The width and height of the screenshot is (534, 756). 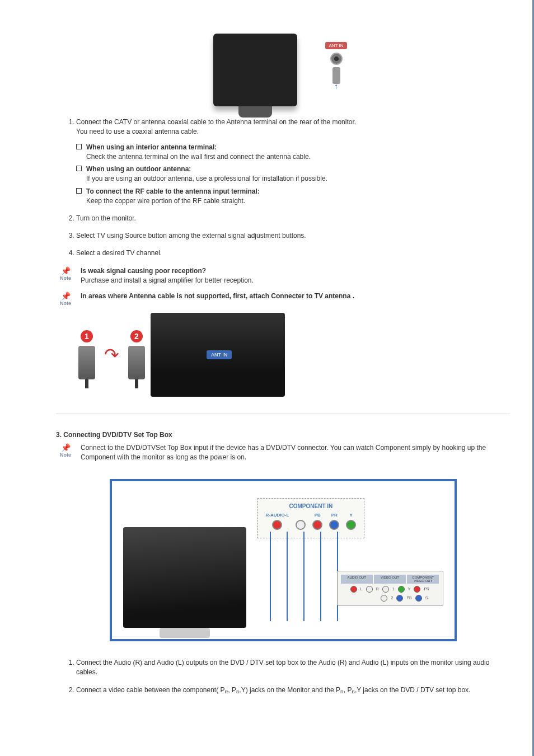 I want to click on mini-y: Y, so click(x=410, y=589).